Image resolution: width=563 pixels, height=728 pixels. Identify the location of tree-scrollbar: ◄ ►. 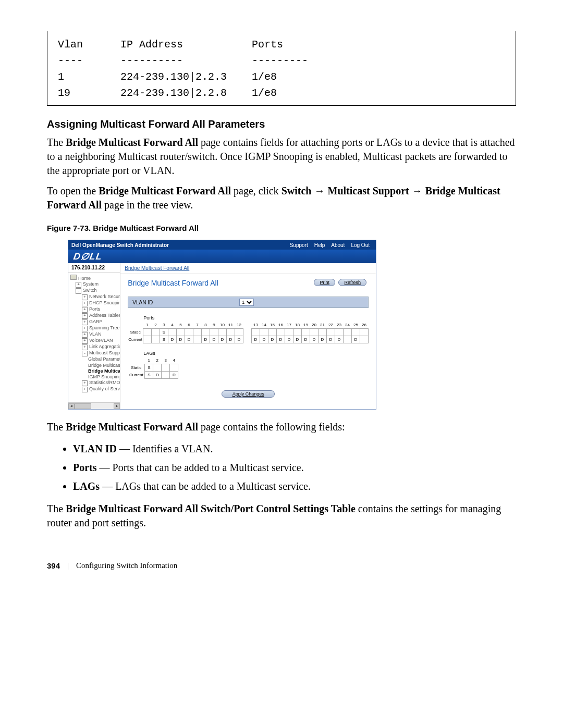
(94, 405).